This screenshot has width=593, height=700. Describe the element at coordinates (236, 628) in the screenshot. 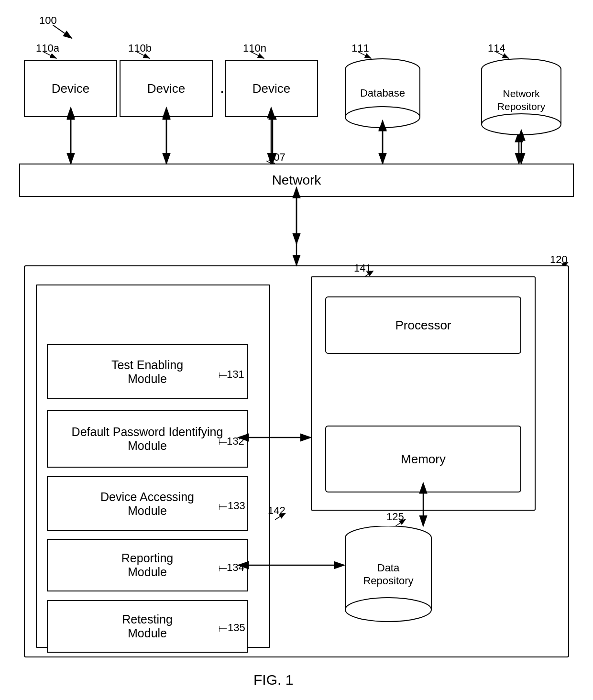

I see `ref-135: 135` at that location.